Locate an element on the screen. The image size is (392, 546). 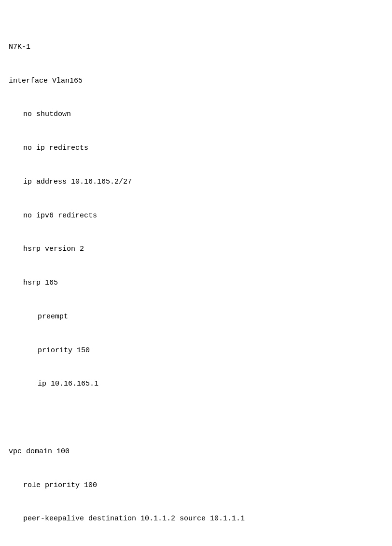
n7k1-label: N7K-1 is located at coordinates (196, 47).